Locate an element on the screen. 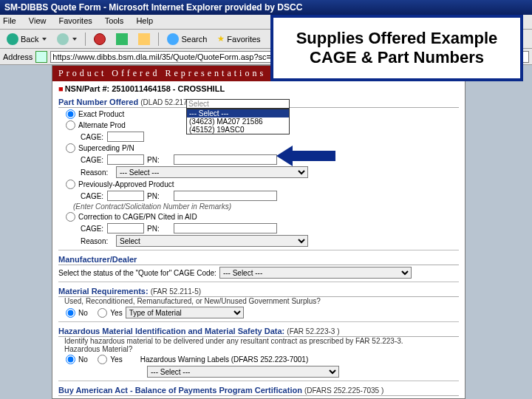 This screenshot has width=532, height=399. material-type-select: Type of Material is located at coordinates (185, 313).